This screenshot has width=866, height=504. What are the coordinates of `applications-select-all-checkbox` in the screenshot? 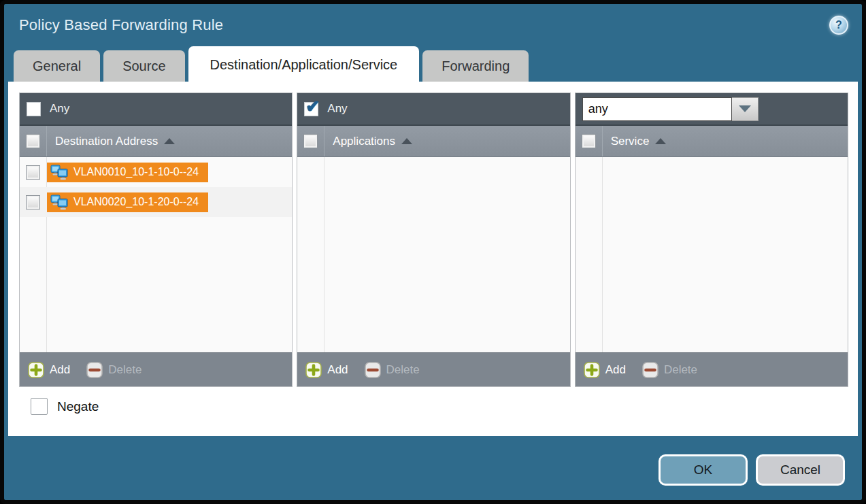 It's located at (310, 141).